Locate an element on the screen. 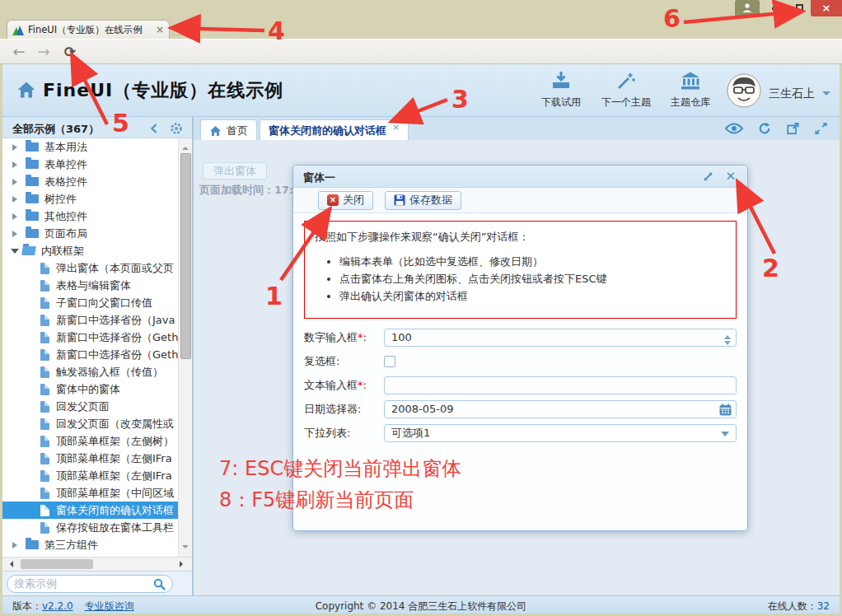 This screenshot has height=616, width=842. tree-item: 树控件 is located at coordinates (91, 199).